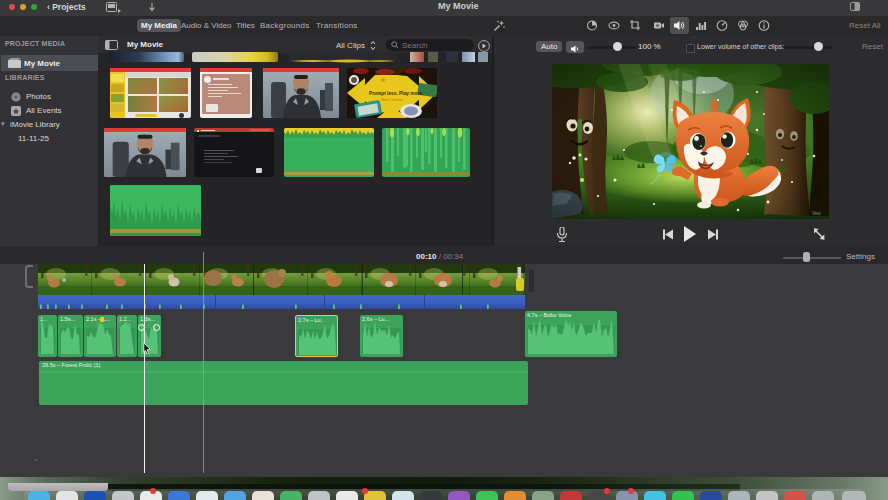 The height and width of the screenshot is (500, 888). I want to click on svg-text: Veo, so click(816, 213).